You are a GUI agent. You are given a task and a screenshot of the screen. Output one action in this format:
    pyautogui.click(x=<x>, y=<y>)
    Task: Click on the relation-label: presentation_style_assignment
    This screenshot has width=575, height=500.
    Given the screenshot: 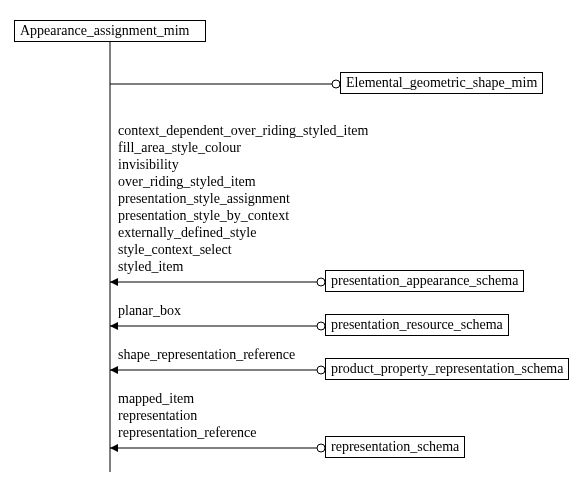 What is the action you would take?
    pyautogui.click(x=204, y=198)
    